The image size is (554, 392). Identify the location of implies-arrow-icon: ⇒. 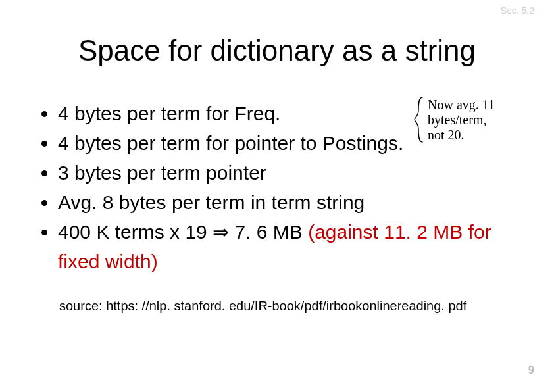
(221, 232).